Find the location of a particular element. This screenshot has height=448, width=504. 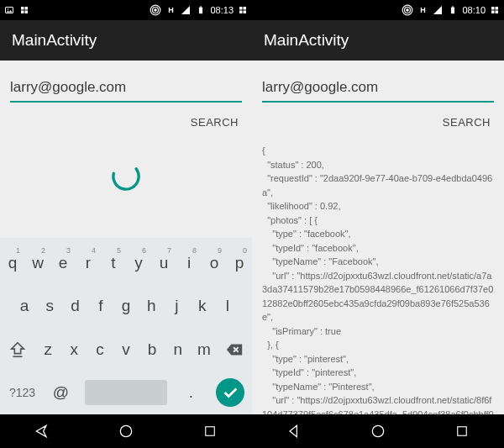

keyboard-row-1: 1q2w3e4r5t6y7u8i9o0p is located at coordinates (126, 263).